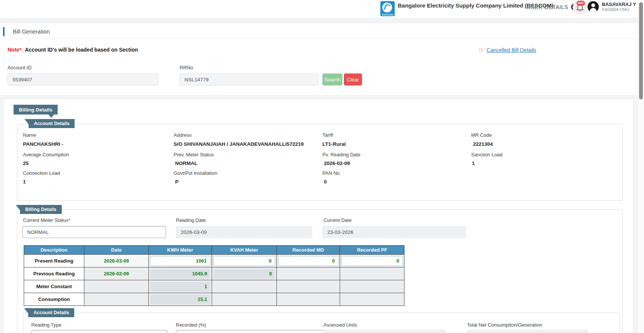  Describe the element at coordinates (244, 287) in the screenshot. I see `constant-kvah-cell` at that location.